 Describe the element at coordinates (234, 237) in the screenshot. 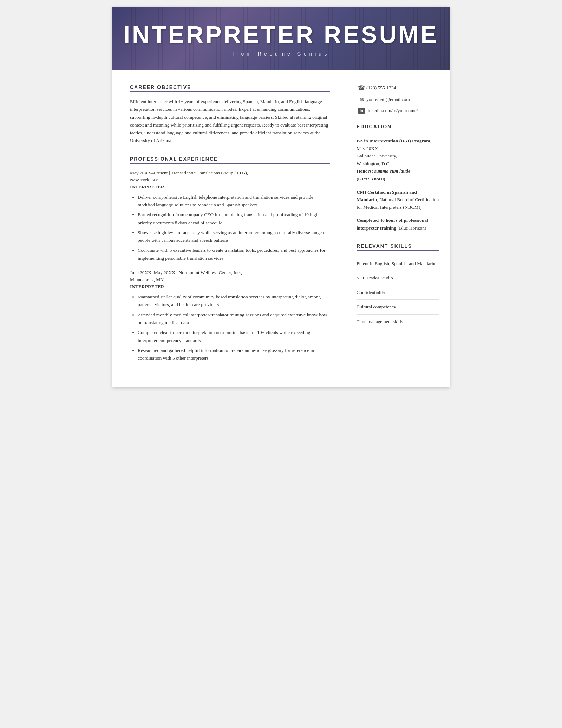

I see `list-item: Showcase high level of accuracy while se…` at that location.